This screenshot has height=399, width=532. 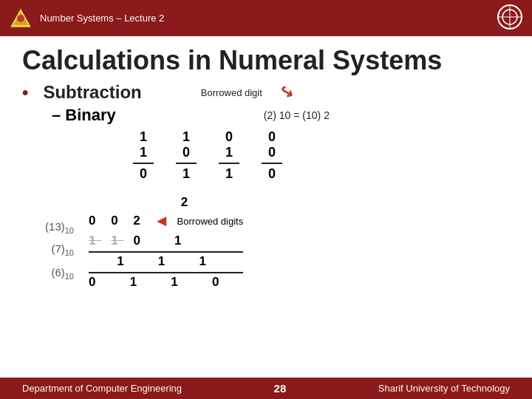 I want to click on bc1-mid: 1, so click(x=143, y=152).